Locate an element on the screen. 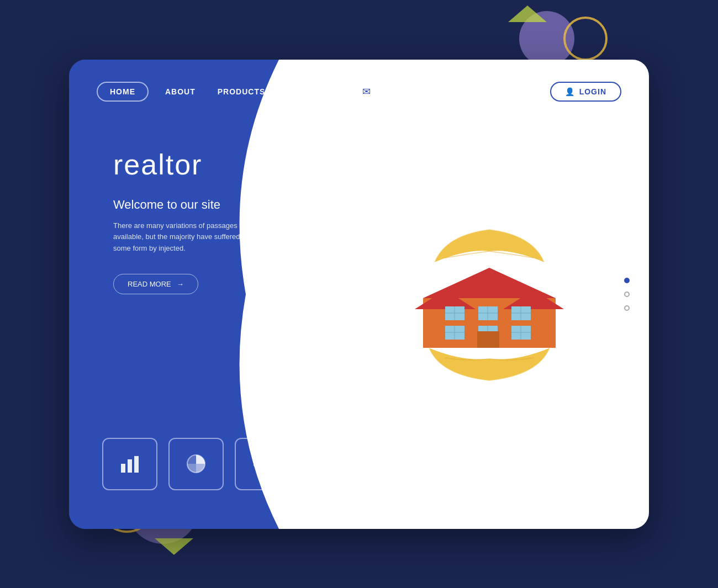 The height and width of the screenshot is (588, 718). user-icon: 👤 is located at coordinates (570, 92).